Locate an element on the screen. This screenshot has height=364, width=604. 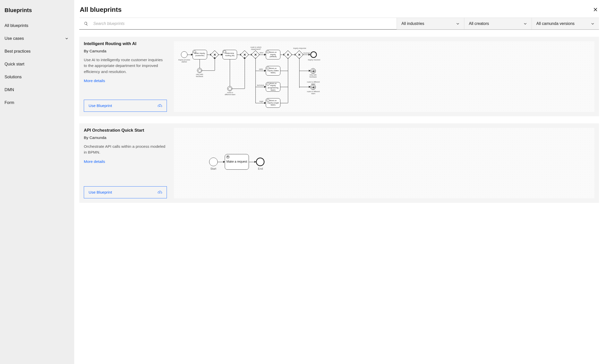
bpmn-label: technical is located at coordinates (260, 85).